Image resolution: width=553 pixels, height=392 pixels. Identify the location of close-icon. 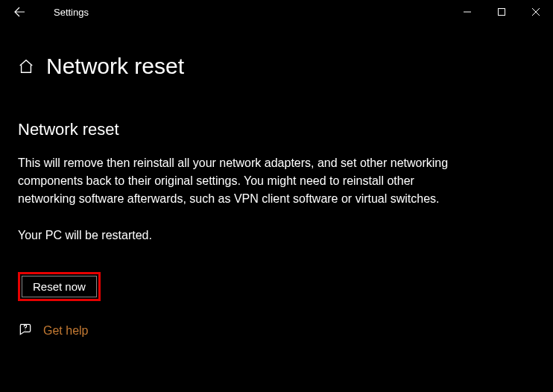
(536, 12).